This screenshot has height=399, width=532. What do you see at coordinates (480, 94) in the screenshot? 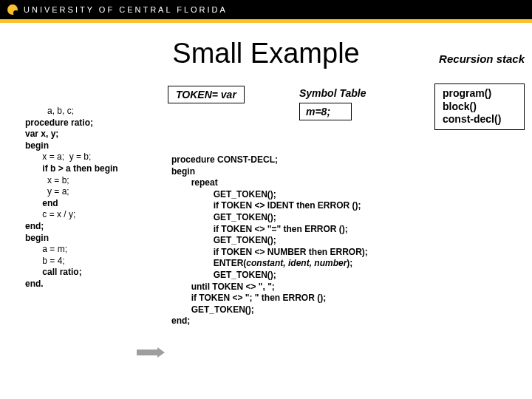
I see `stack-frame-program: program()` at bounding box center [480, 94].